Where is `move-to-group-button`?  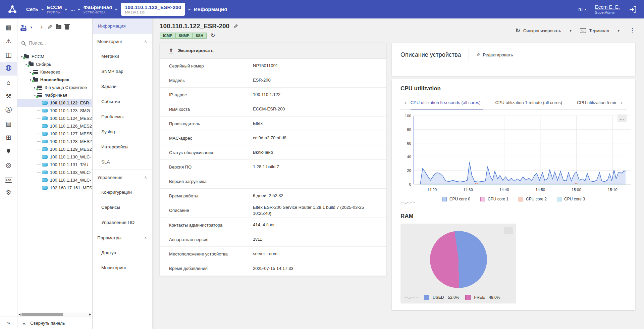
move-to-group-button is located at coordinates (59, 27).